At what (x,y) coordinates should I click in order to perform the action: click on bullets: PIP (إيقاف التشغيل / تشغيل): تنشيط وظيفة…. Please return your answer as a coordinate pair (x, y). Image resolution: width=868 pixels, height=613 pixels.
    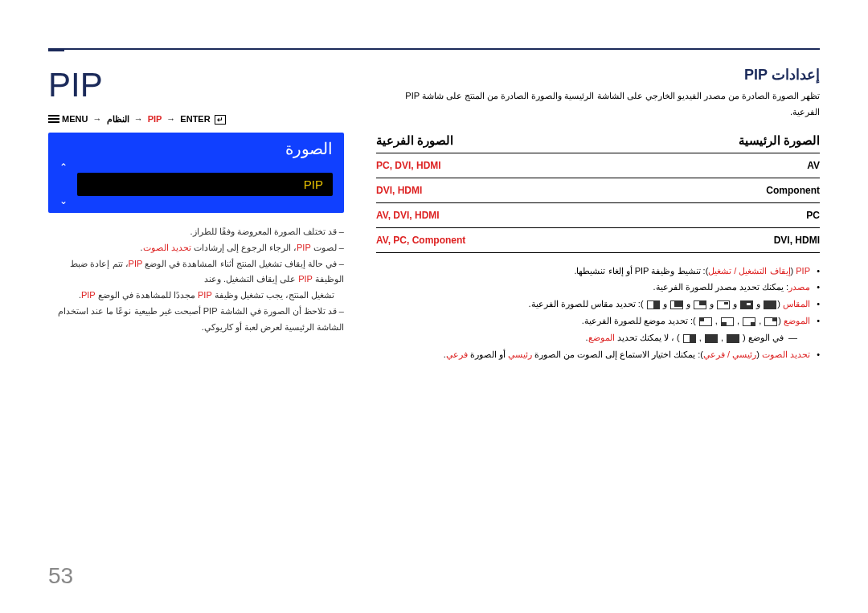
    Looking at the image, I should click on (598, 313).